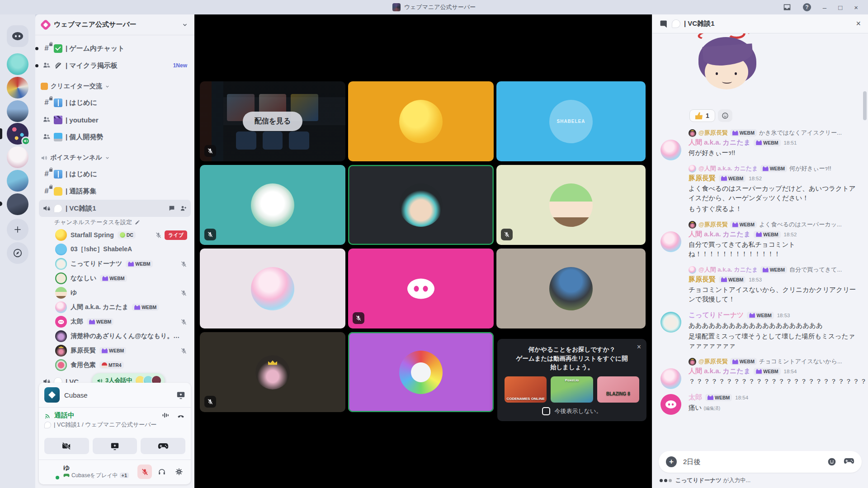 Image resolution: width=868 pixels, height=488 pixels. Describe the element at coordinates (115, 293) in the screenshot. I see `voice-member-row: ゆ` at that location.